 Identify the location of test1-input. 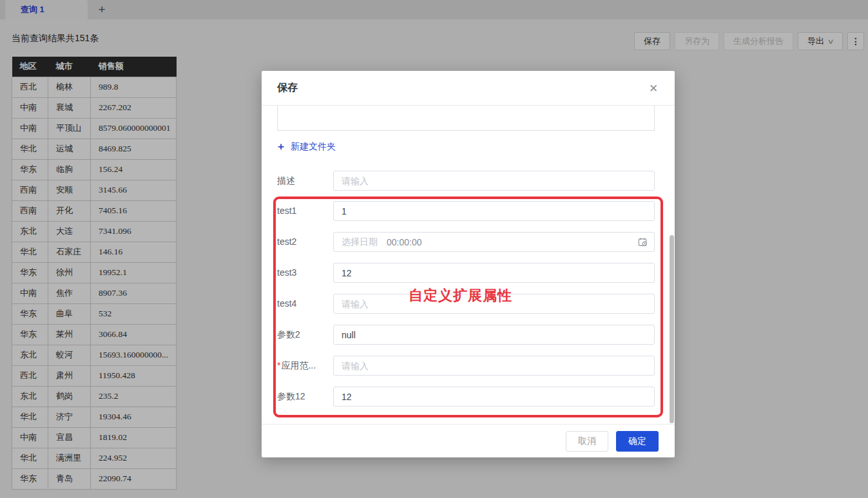
(494, 211).